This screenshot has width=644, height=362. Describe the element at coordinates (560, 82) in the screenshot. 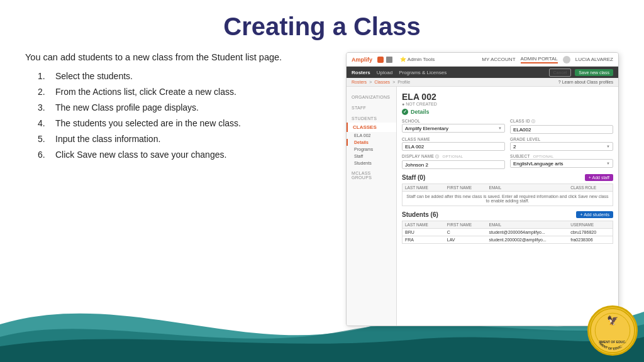

I see `question-icon: ?` at that location.